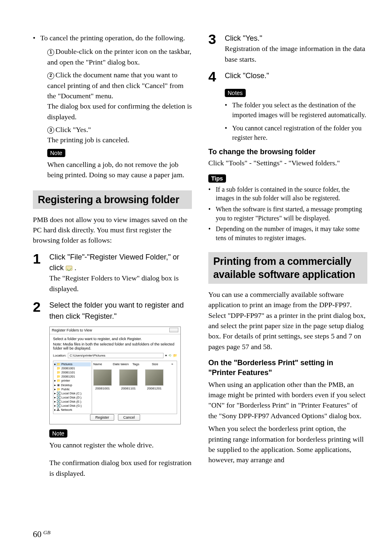 Image resolution: width=392 pixels, height=556 pixels. What do you see at coordinates (113, 230) in the screenshot?
I see `registering-intro: PMB does not allow you to view images sa…` at bounding box center [113, 230].